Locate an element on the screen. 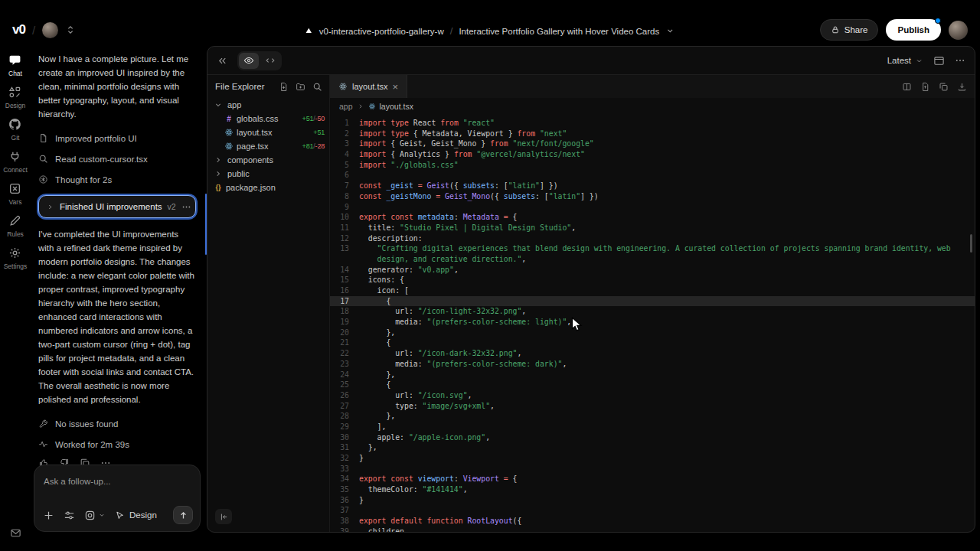 This screenshot has height=551, width=980. sidebar-item-rules: Rules is located at coordinates (15, 227).